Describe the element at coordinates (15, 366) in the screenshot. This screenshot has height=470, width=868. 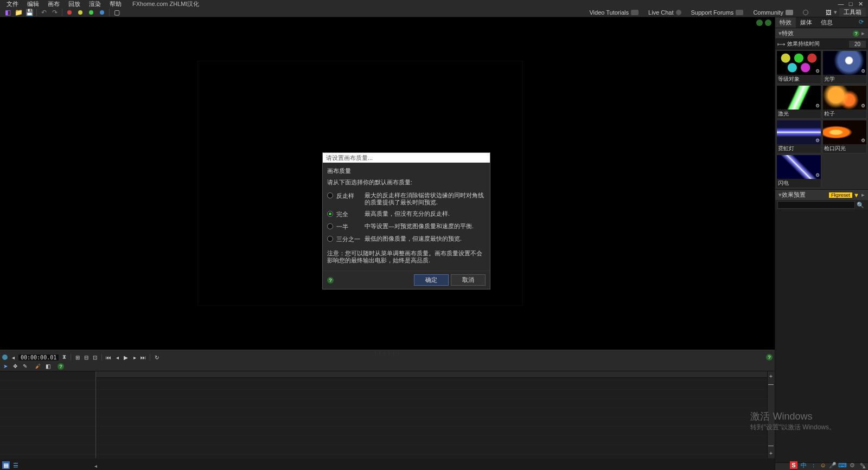
I see `move-tool-icon: ✥` at that location.